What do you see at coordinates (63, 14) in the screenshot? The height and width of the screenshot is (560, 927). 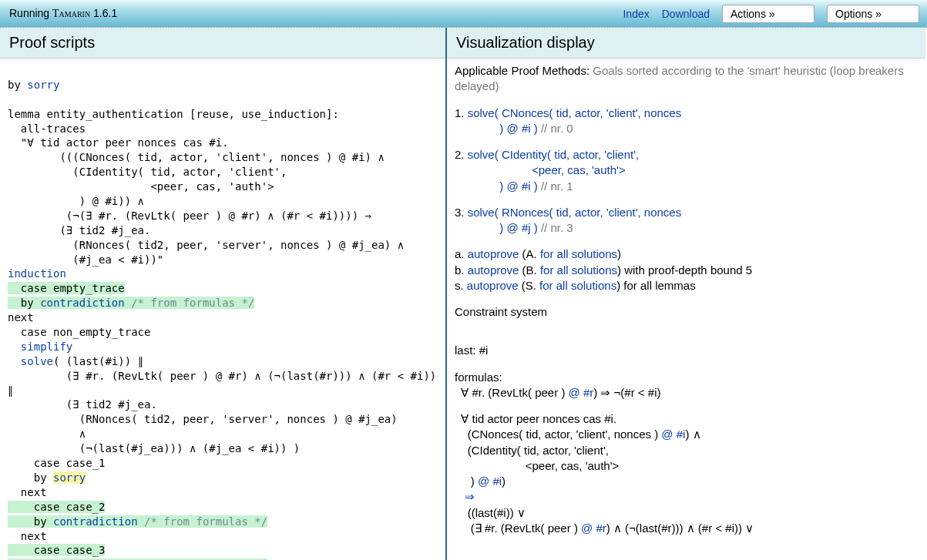 I see `running-label: Running Tamarin 1.6.1` at bounding box center [63, 14].